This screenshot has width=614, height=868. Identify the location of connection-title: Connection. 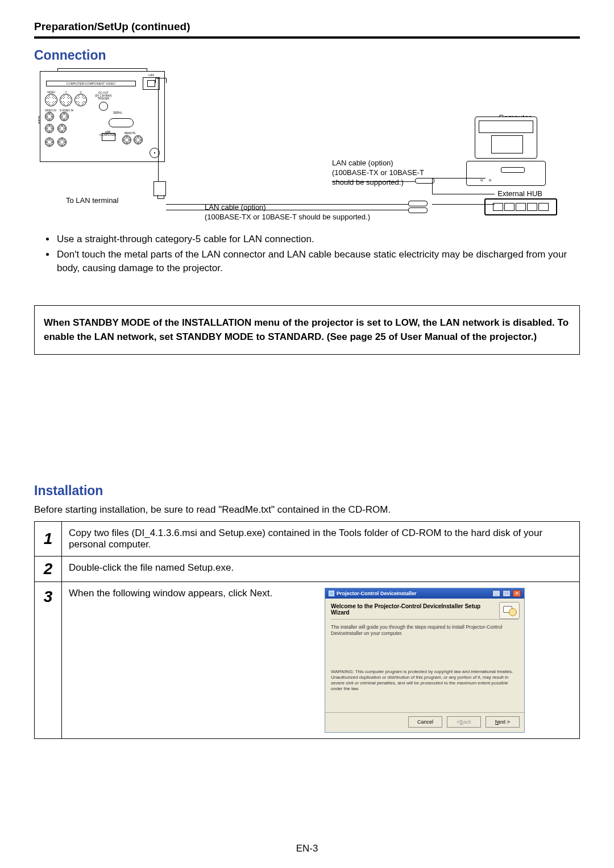
(307, 56).